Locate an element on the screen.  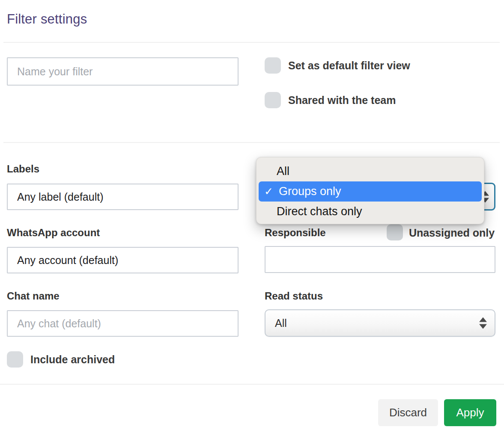
dropdown-option-label: Groups only is located at coordinates (310, 192).